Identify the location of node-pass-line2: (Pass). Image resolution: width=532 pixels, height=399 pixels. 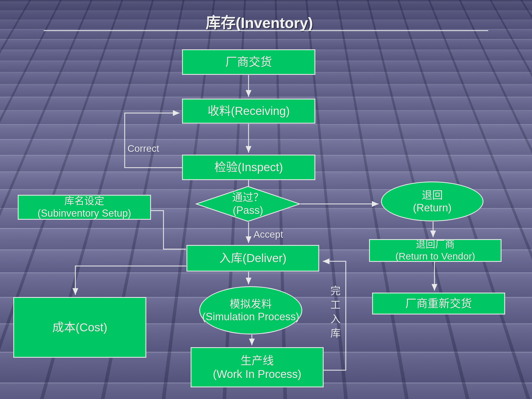
(248, 211).